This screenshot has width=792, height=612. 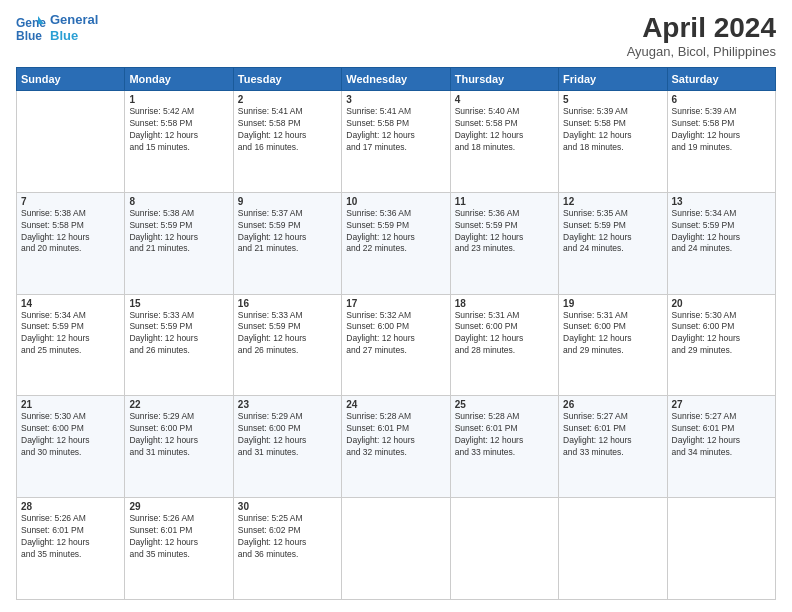 I want to click on calendar-cell: 9Sunrise: 5:37 AMSunset: 5:59 PMDaylight…, so click(x=287, y=243).